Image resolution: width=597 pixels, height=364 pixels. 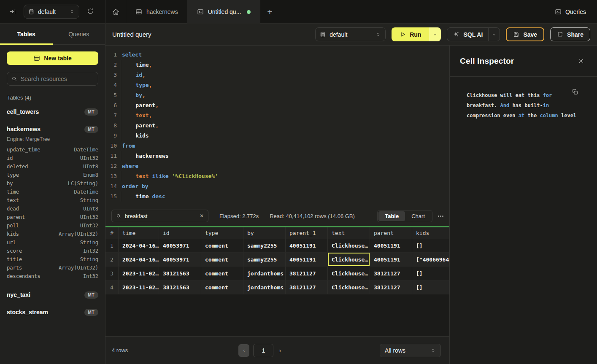 What do you see at coordinates (278, 75) in the screenshot?
I see `editor-line: 3 id,` at bounding box center [278, 75].